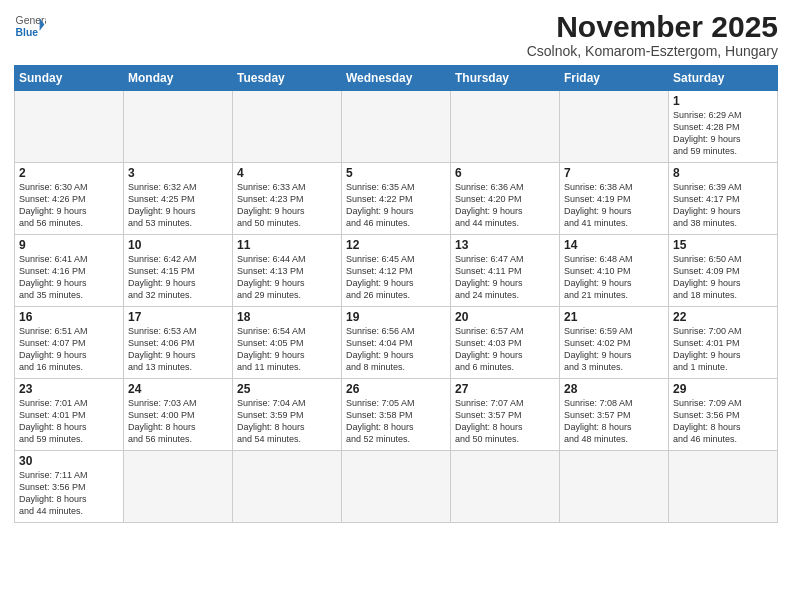 The image size is (792, 612). Describe the element at coordinates (28, 32) in the screenshot. I see `svg-text: Blue` at that location.